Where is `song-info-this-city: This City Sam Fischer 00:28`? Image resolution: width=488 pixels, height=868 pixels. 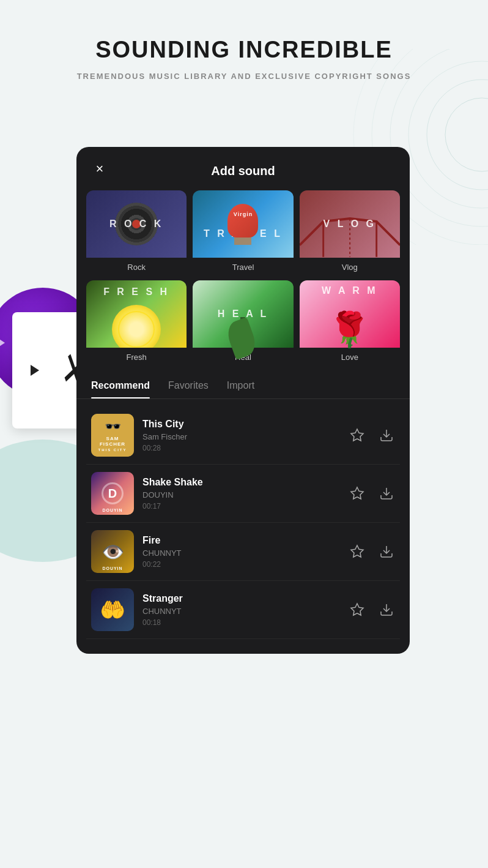
song-info-this-city: This City Sam Fischer 00:28 is located at coordinates (241, 436).